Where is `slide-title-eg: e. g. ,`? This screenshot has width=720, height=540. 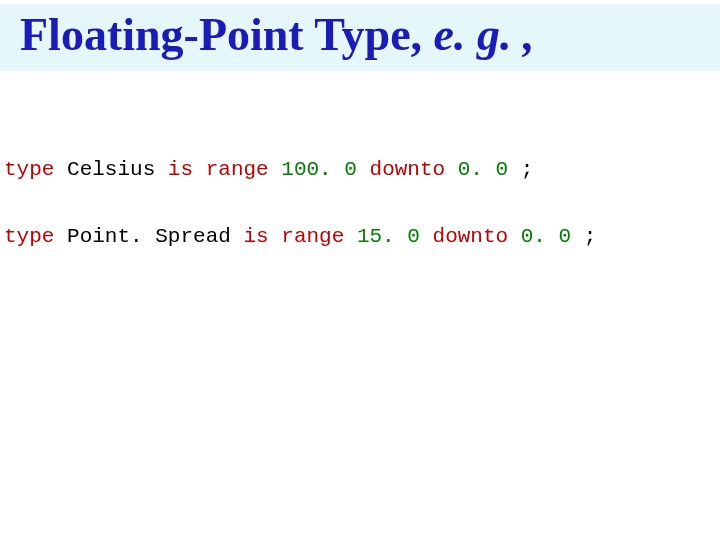
slide-title-eg: e. g. , is located at coordinates (484, 34).